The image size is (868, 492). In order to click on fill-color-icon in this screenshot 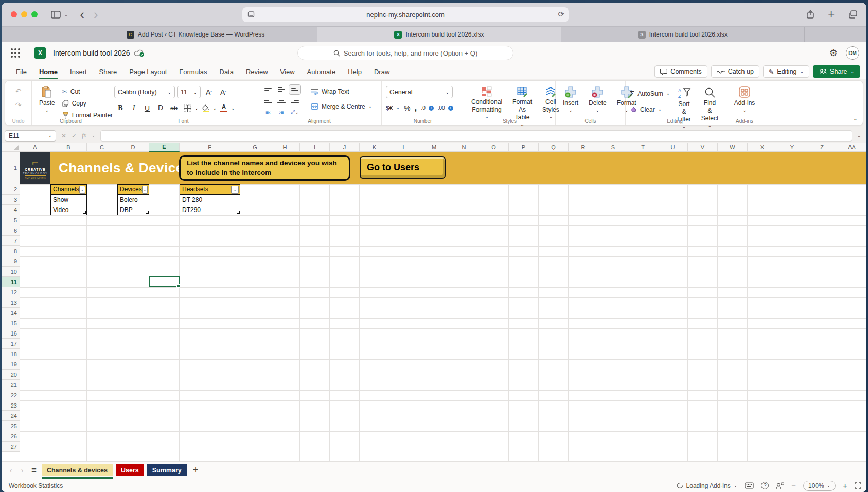, I will do `click(206, 108)`.